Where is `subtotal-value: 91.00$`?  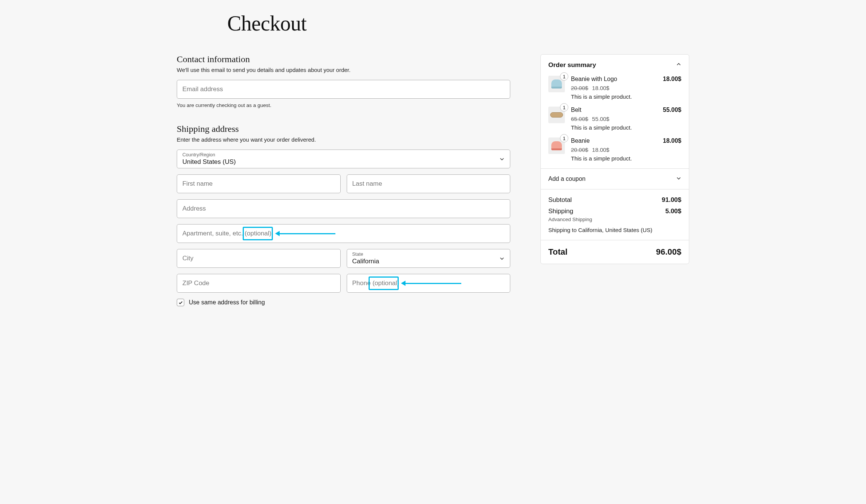 subtotal-value: 91.00$ is located at coordinates (672, 200).